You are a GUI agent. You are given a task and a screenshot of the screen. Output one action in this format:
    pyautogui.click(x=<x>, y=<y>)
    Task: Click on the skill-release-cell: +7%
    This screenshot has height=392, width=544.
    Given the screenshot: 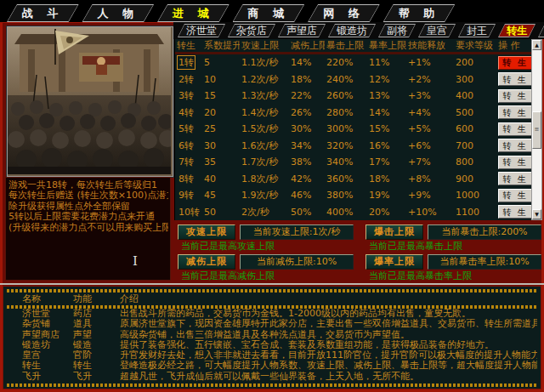 What is the action you would take?
    pyautogui.click(x=430, y=162)
    